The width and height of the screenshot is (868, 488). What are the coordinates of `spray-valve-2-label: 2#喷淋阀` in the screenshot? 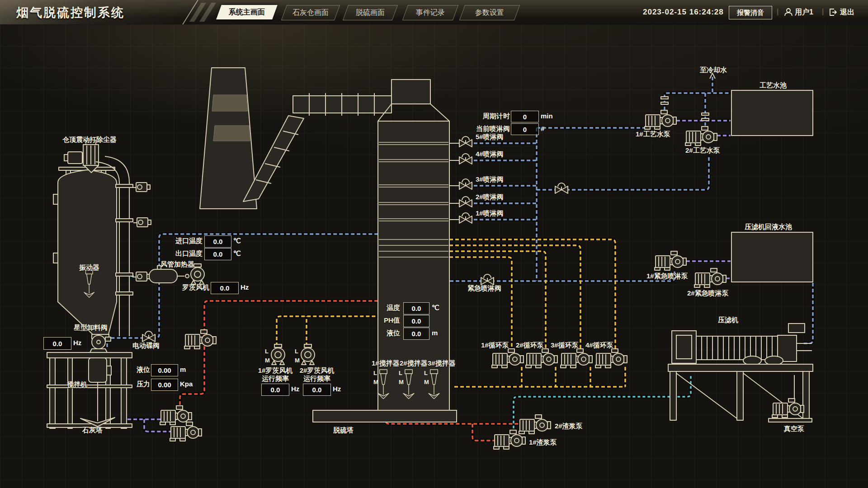 It's located at (490, 197).